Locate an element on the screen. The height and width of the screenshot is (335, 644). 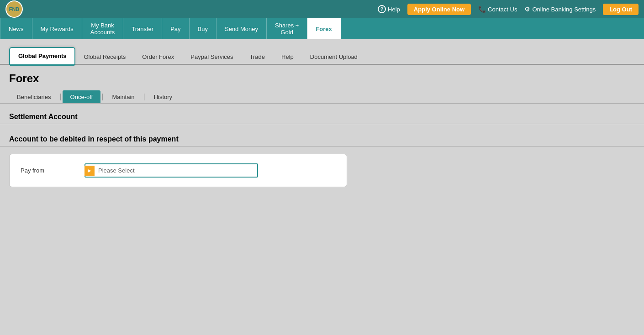
subnav-trade: Trade is located at coordinates (258, 57).